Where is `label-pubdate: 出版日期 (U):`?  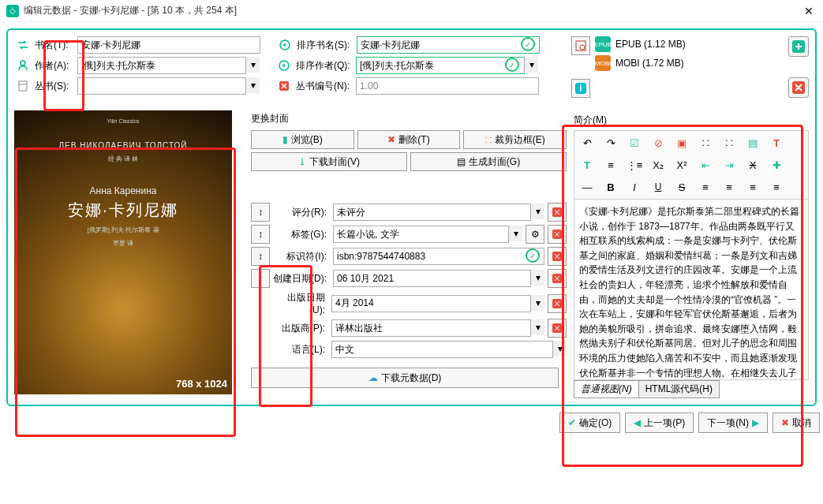
label-pubdate: 出版日期 (U): is located at coordinates (300, 303).